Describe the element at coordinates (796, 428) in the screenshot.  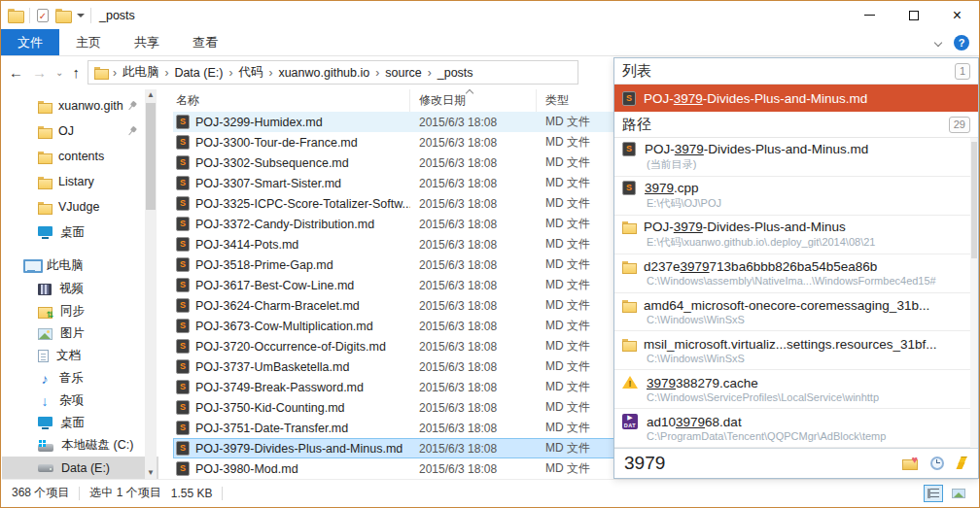
I see `listary-result: ad10397968.dat C:\ProgramData\Tencent\QQ…` at that location.